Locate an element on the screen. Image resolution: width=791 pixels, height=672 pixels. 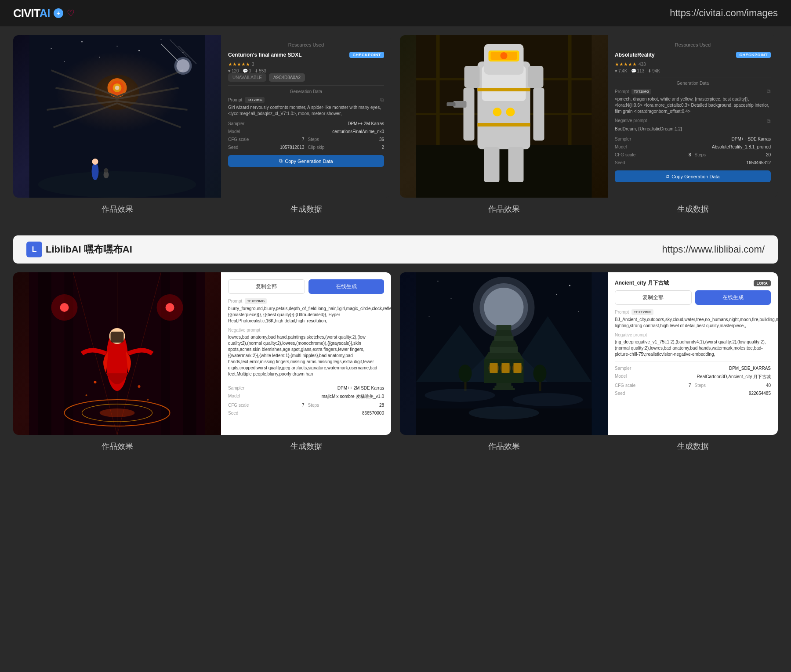
meta-grid-bl: Sampler DPM++ 2M SDE Karras Model majicM… is located at coordinates (306, 401).